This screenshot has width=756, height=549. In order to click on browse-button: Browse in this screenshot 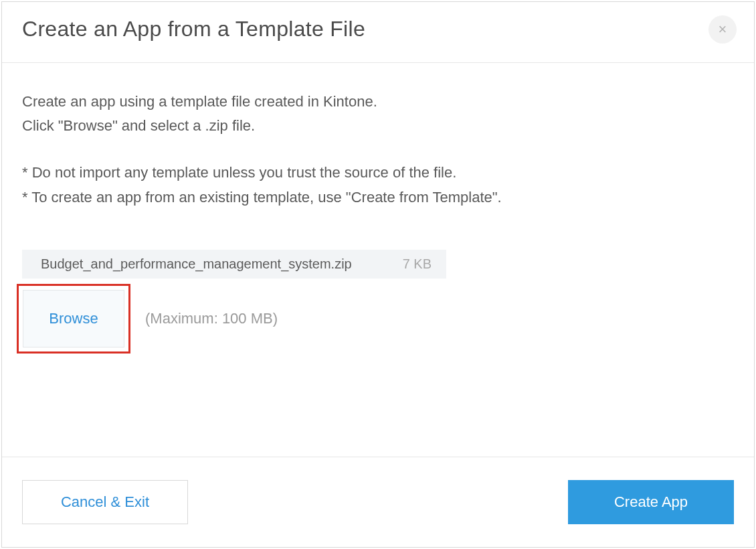, I will do `click(74, 319)`.